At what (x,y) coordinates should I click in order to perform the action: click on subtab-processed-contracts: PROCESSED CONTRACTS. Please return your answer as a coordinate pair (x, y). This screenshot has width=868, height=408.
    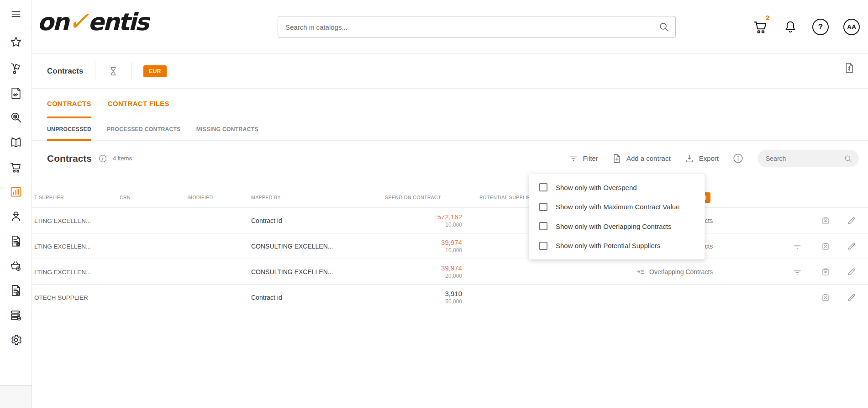
    Looking at the image, I should click on (144, 129).